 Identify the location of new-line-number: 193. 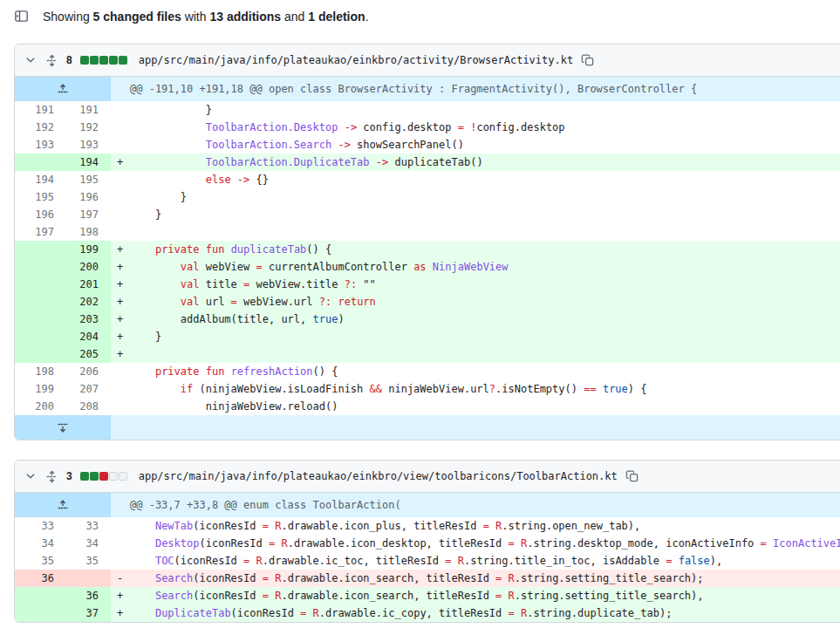
(87, 145).